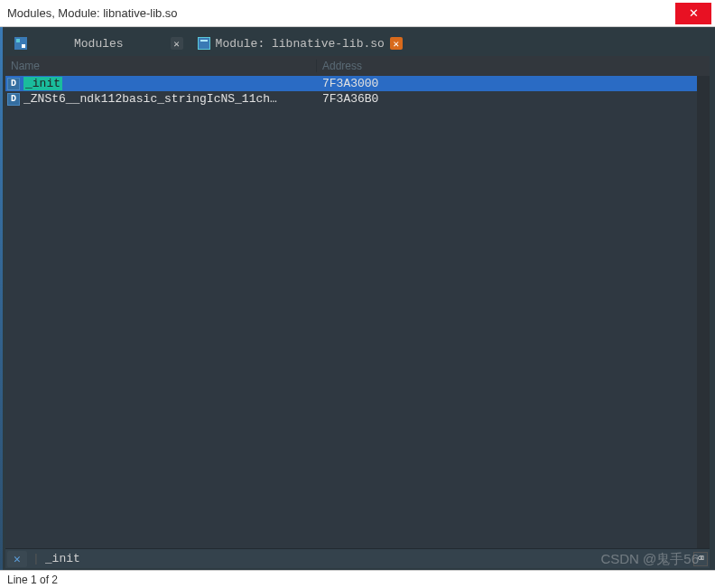  What do you see at coordinates (398, 83) in the screenshot?
I see `row-address: 7F3A3000` at bounding box center [398, 83].